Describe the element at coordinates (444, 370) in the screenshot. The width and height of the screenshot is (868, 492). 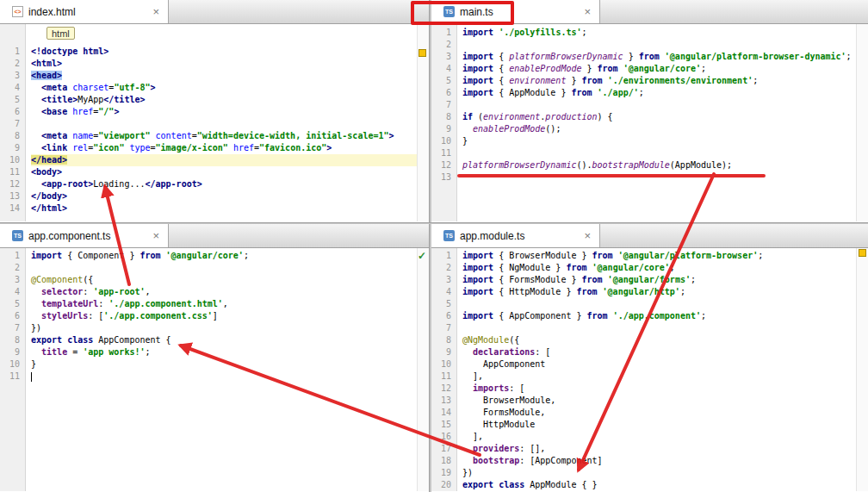
I see `gutter: 1234567891011121314151617181920` at that location.